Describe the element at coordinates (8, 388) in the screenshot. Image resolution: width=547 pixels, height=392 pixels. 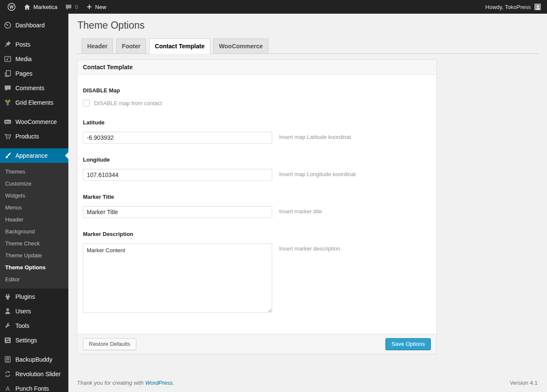
I see `letter-a-icon: A` at that location.